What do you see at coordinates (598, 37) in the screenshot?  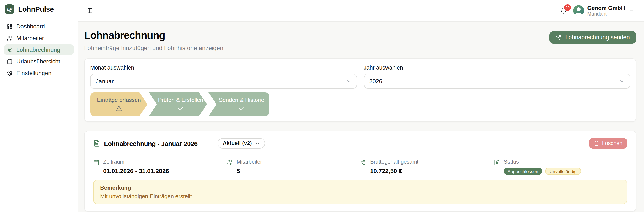 I see `send-payroll-button-label: Lohnabrechnung senden` at bounding box center [598, 37].